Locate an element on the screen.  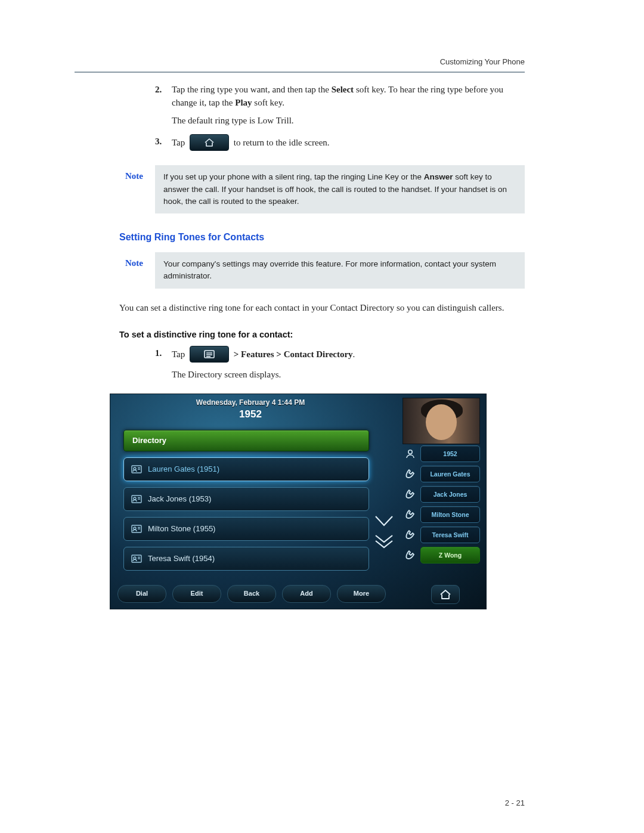
line-key-row: Jack Jones is located at coordinates (442, 494).